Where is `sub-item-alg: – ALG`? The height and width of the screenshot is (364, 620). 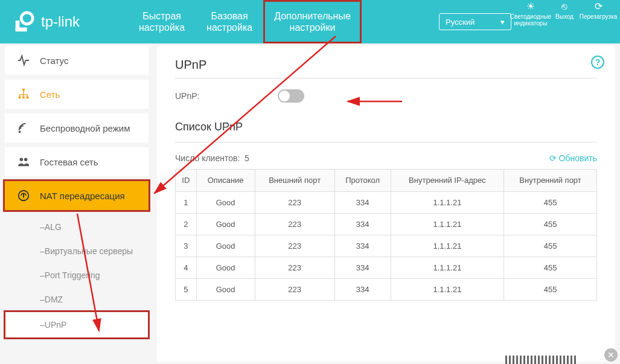 sub-item-alg: – ALG is located at coordinates (77, 227).